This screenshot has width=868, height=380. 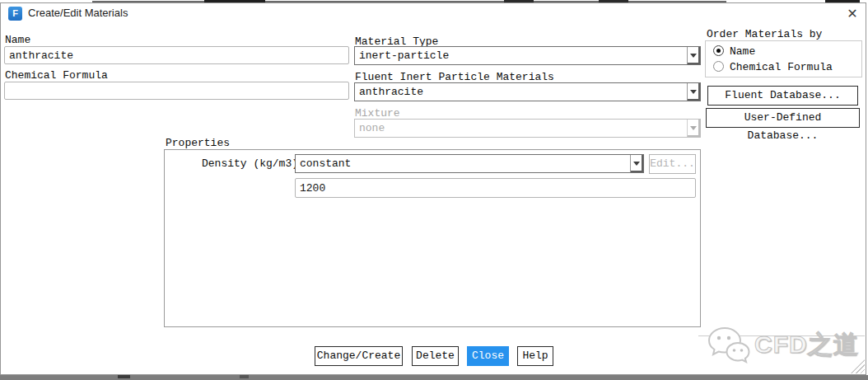 I want to click on radio-name, so click(x=718, y=51).